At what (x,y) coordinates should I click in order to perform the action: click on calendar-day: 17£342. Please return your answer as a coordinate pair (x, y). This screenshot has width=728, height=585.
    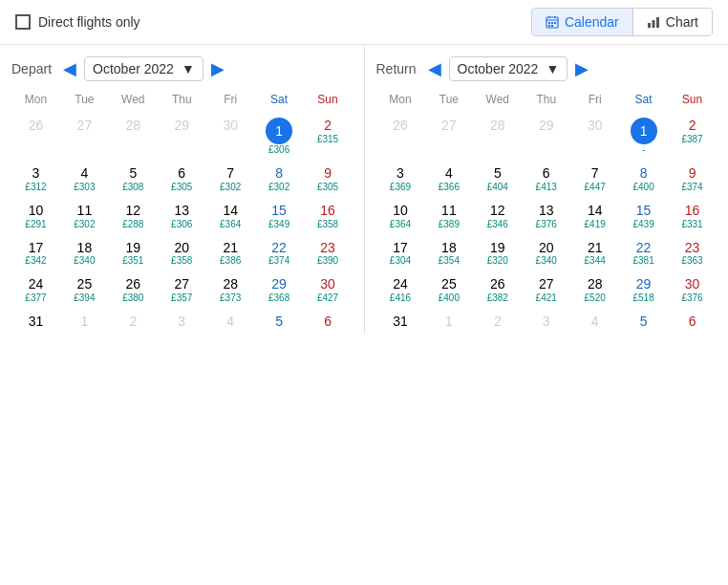
    Looking at the image, I should click on (36, 254).